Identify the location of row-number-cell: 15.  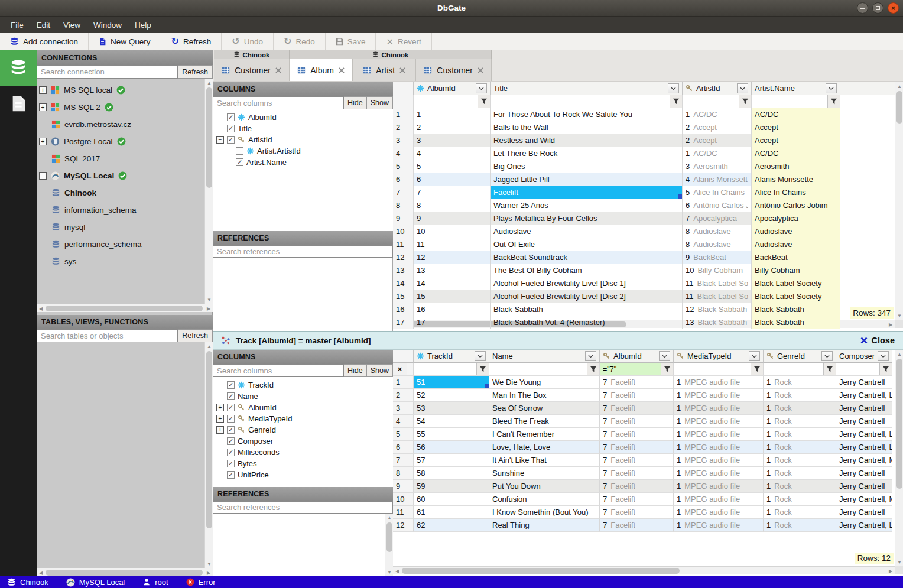
(403, 297).